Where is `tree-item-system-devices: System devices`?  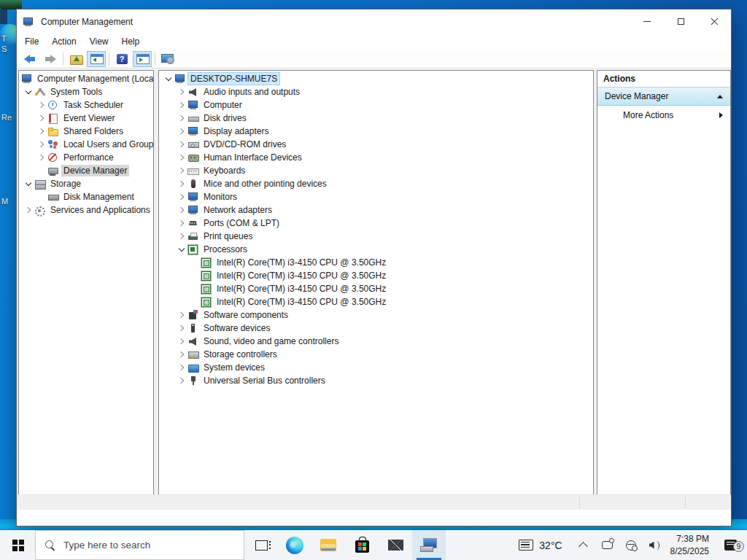
tree-item-system-devices: System devices is located at coordinates (376, 368).